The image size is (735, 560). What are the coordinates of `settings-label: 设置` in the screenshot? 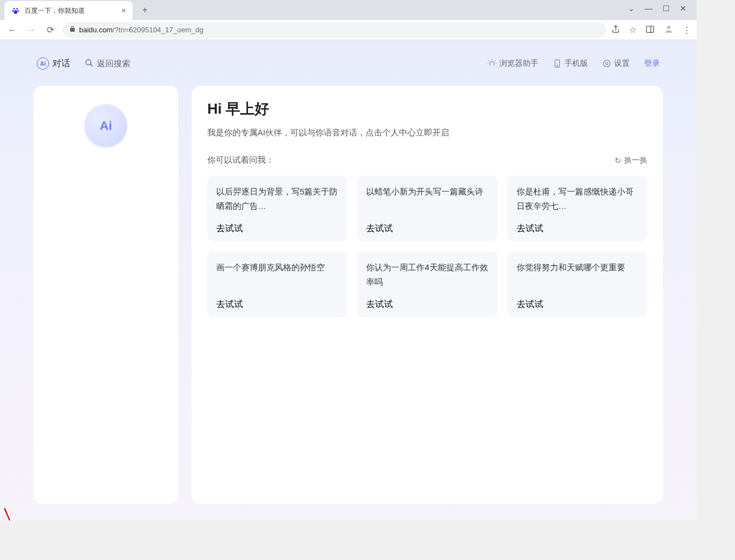 It's located at (622, 64).